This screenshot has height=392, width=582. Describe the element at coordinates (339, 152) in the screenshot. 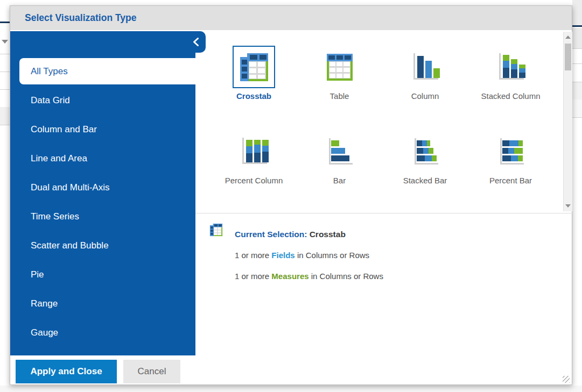

I see `bar-chart-icon` at that location.